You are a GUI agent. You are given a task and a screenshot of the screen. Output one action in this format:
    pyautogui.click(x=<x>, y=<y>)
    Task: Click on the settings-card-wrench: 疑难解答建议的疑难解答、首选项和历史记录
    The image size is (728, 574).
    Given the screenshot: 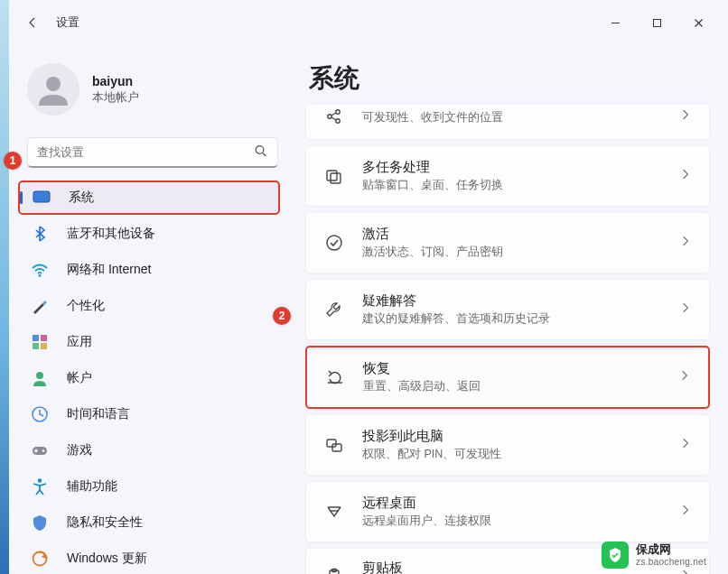 What is the action you would take?
    pyautogui.click(x=508, y=310)
    